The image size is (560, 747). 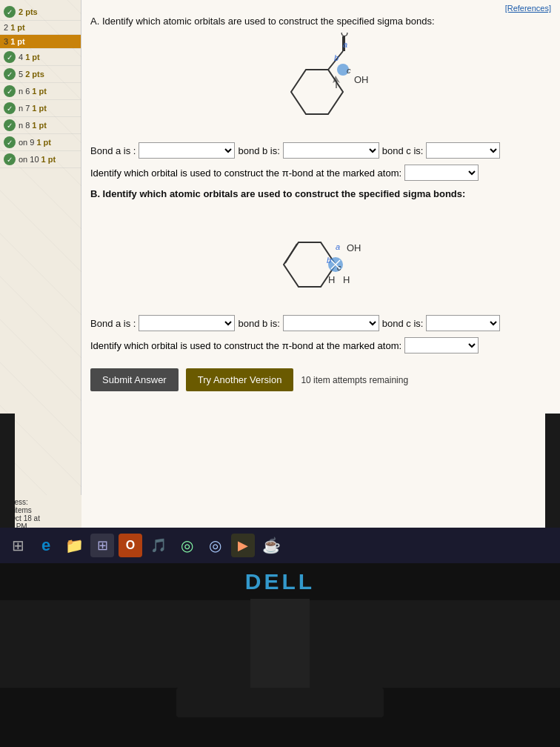 I want to click on check-icon-8: ✓, so click(x=10, y=125).